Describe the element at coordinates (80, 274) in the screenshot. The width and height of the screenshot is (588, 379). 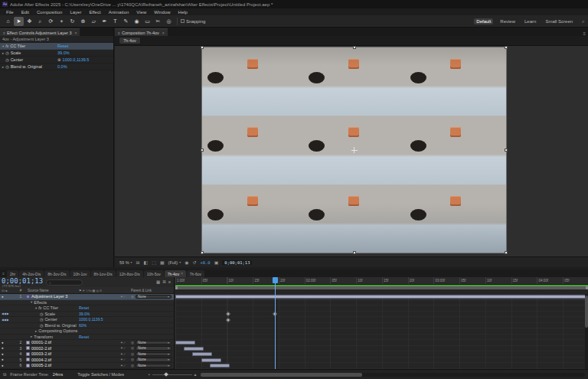
I see `timeline-tab-10h-1ov: 10h-1ov` at that location.